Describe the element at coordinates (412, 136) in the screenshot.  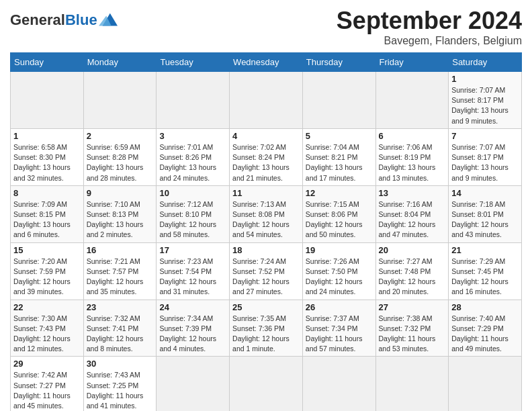
I see `day-number: 6` at that location.